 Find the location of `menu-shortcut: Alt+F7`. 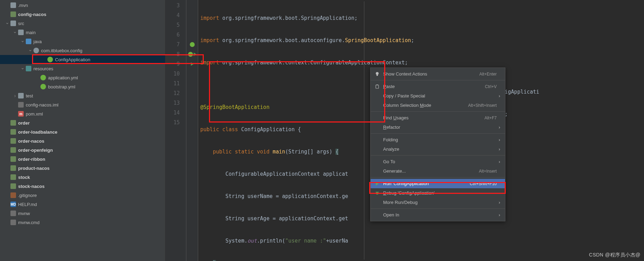

menu-shortcut: Alt+F7 is located at coordinates (490, 118).